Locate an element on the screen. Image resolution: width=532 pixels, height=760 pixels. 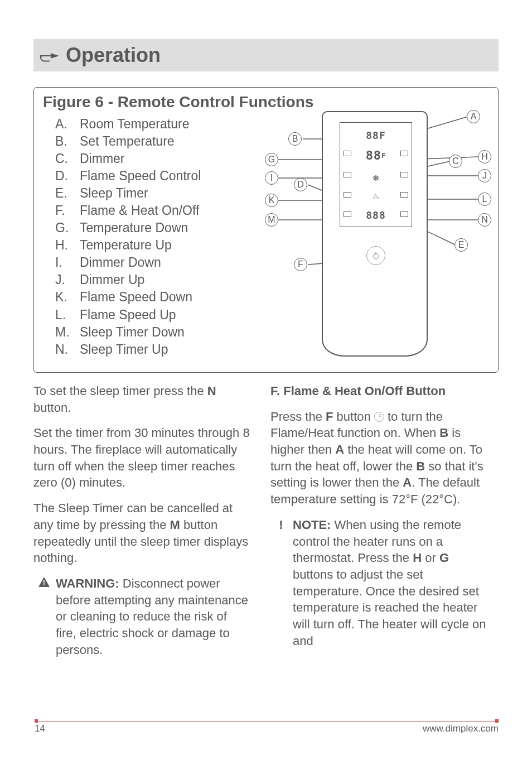
list-item: E.Sleep Timer is located at coordinates (155, 193).